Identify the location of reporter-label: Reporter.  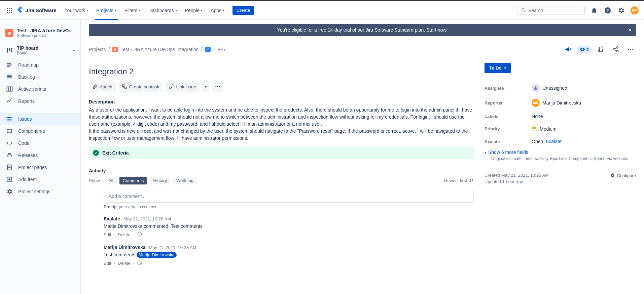
(508, 103).